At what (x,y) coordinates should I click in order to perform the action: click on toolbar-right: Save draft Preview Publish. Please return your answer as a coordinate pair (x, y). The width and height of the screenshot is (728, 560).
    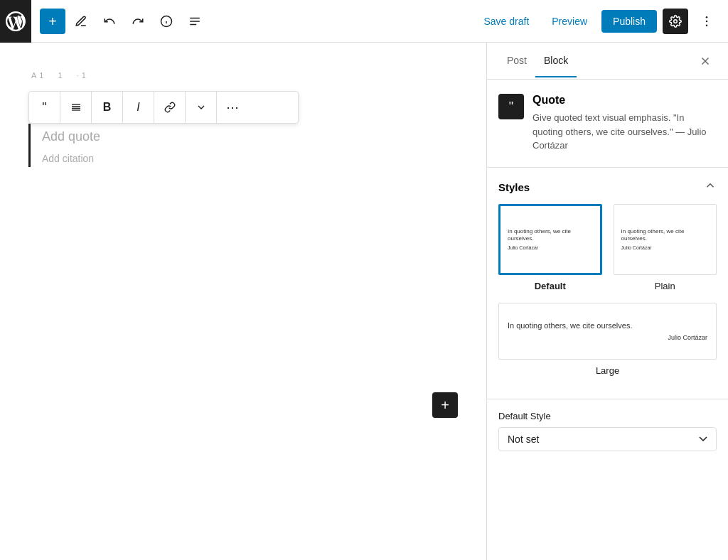
    Looking at the image, I should click on (597, 21).